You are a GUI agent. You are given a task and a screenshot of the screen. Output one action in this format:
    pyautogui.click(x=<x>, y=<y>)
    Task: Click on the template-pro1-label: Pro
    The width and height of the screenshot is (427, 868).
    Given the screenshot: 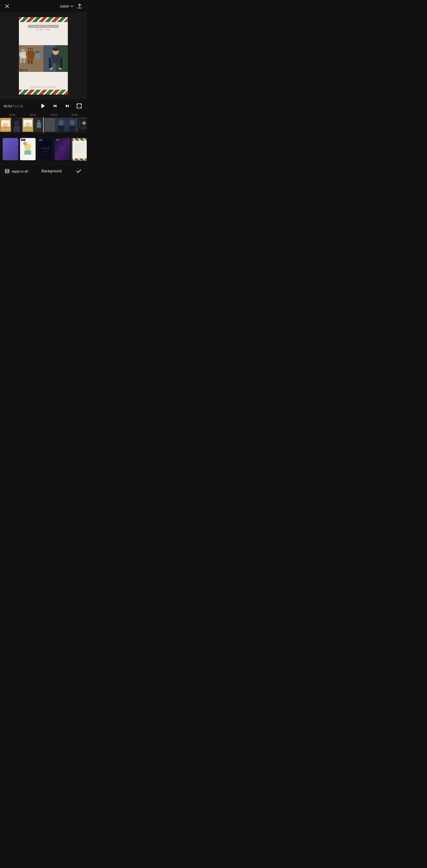 What is the action you would take?
    pyautogui.click(x=23, y=140)
    